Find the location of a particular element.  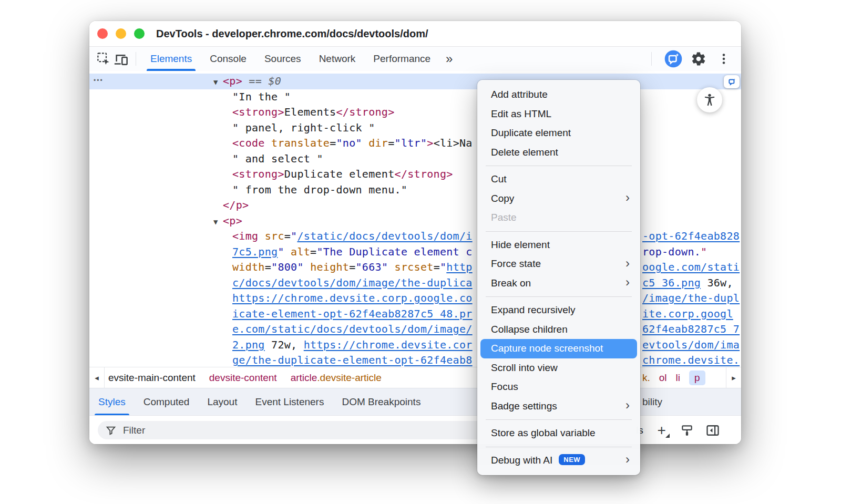

node-options-dots-icon: ••• is located at coordinates (99, 81).